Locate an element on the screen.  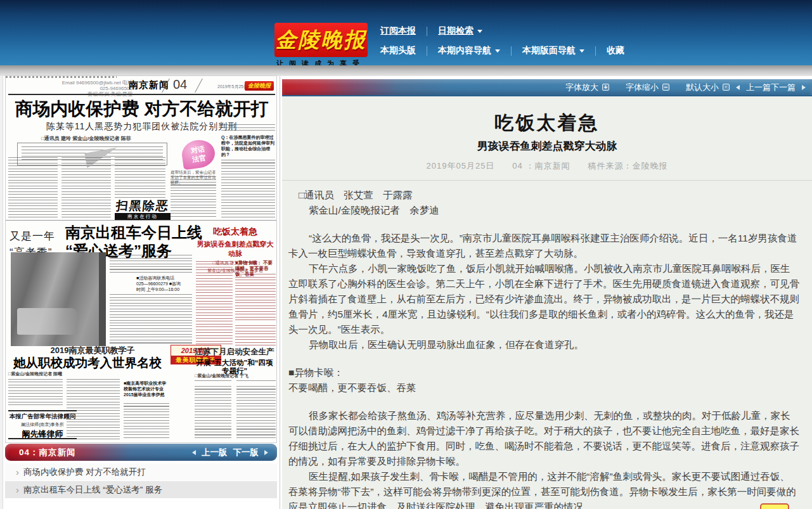
font-zoom-out-button: 字体缩小− is located at coordinates (648, 87).